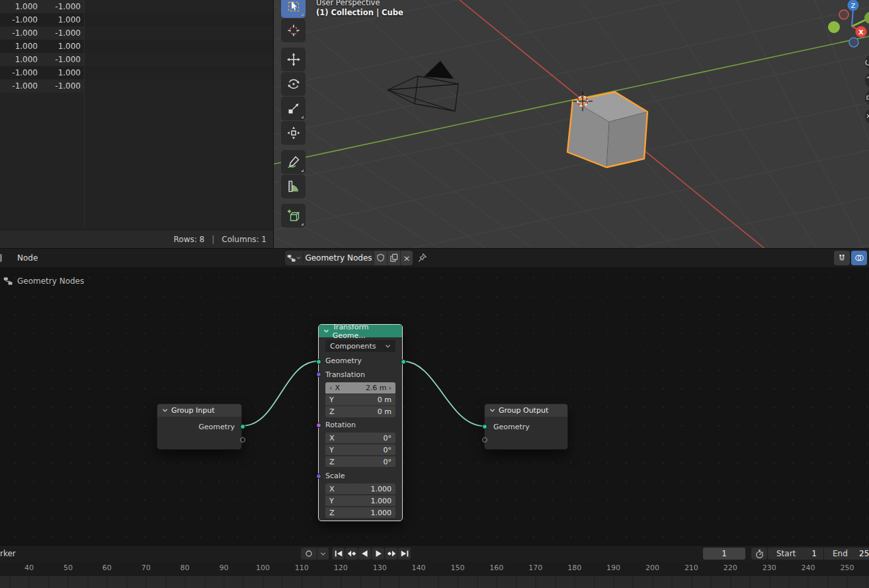 Image resolution: width=869 pixels, height=588 pixels. What do you see at coordinates (294, 133) in the screenshot?
I see `transform-tool-button` at bounding box center [294, 133].